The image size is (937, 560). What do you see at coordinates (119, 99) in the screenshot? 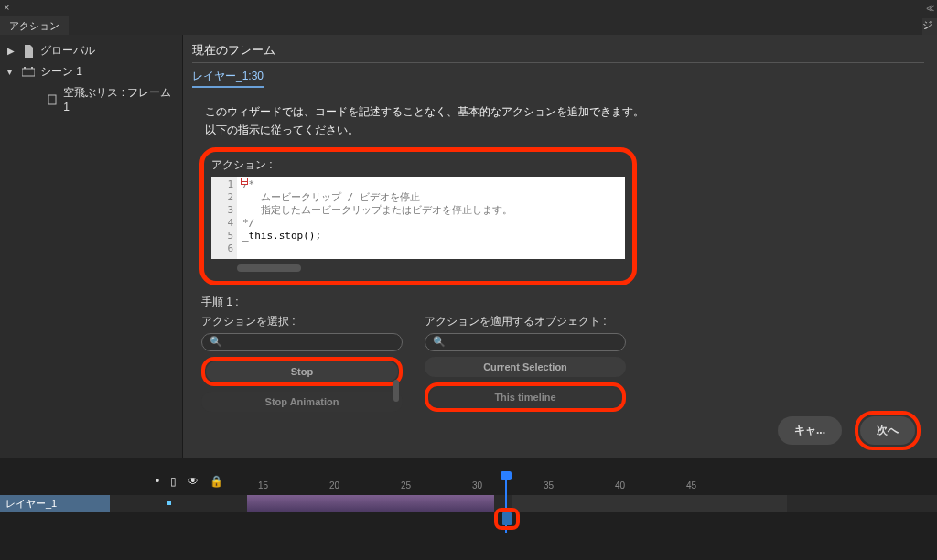
I see `tree-label-frame: 空飛ぶリス : フレーム 1` at bounding box center [119, 99].